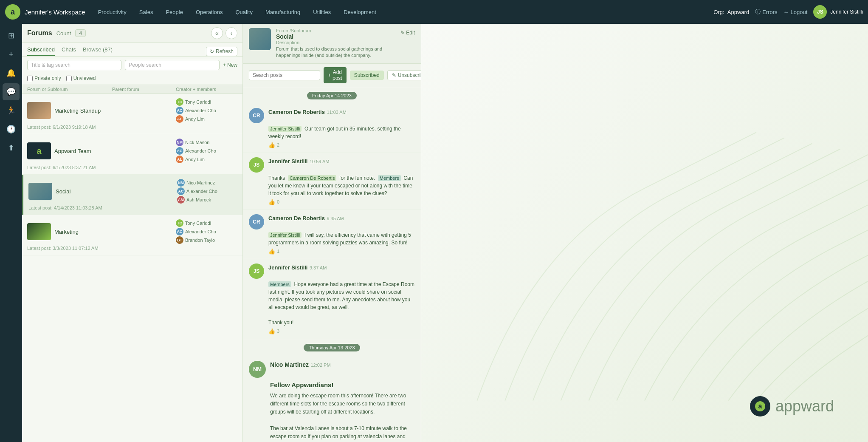 This screenshot has width=868, height=442. What do you see at coordinates (30, 78) in the screenshot?
I see `private-only-checkbox` at bounding box center [30, 78].